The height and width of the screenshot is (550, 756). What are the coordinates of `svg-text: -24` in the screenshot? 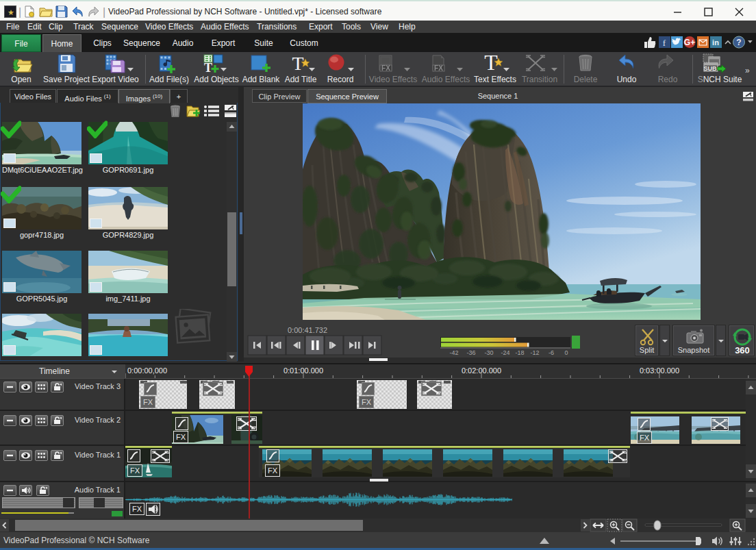 It's located at (505, 353).